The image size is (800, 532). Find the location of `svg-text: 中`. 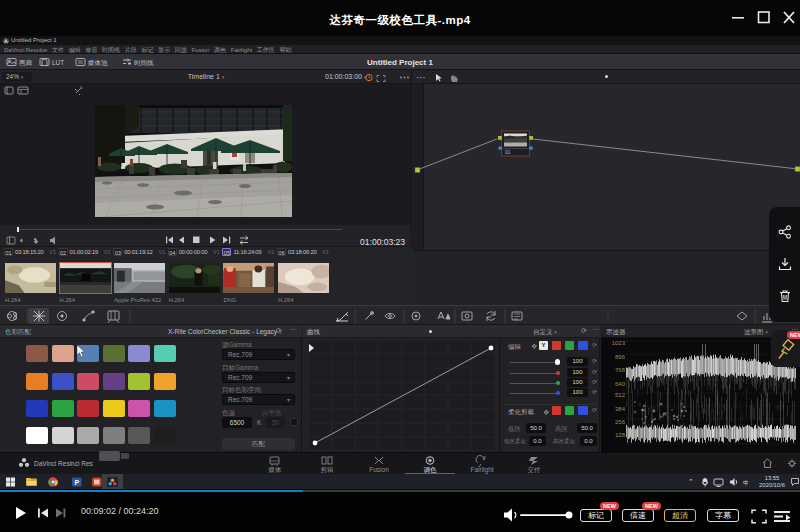

svg-text: 中 is located at coordinates (746, 482).